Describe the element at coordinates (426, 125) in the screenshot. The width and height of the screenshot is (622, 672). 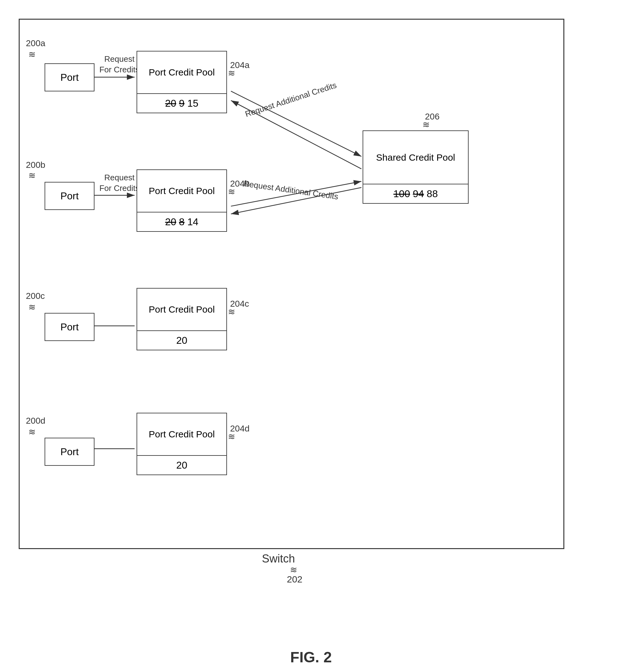
I see `zigzag-206: ≋` at that location.